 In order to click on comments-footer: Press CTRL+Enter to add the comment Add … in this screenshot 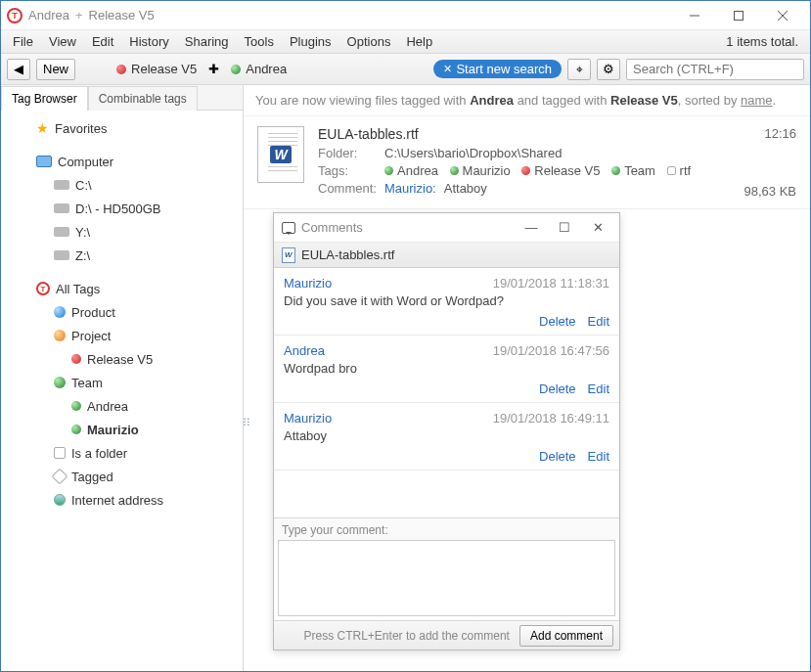, I will do `click(446, 635)`.